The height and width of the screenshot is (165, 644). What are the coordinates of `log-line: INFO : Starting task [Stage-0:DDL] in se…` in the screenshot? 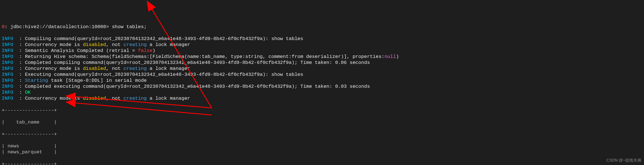 It's located at (322, 81).